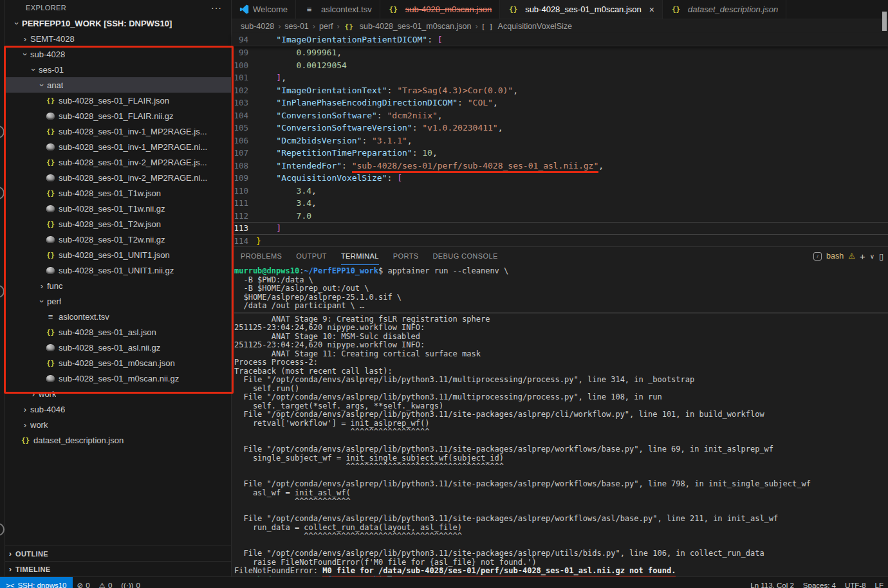 The width and height of the screenshot is (888, 588). I want to click on code-line: 113 ], so click(560, 228).